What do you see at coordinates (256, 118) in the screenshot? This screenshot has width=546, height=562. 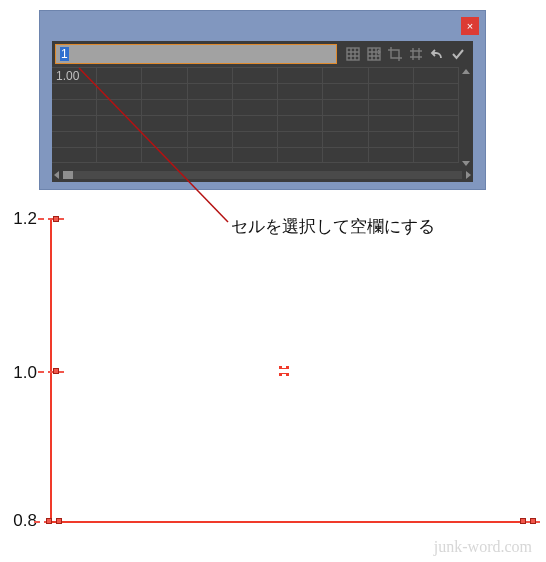 I see `spreadsheet: 1.00` at bounding box center [256, 118].